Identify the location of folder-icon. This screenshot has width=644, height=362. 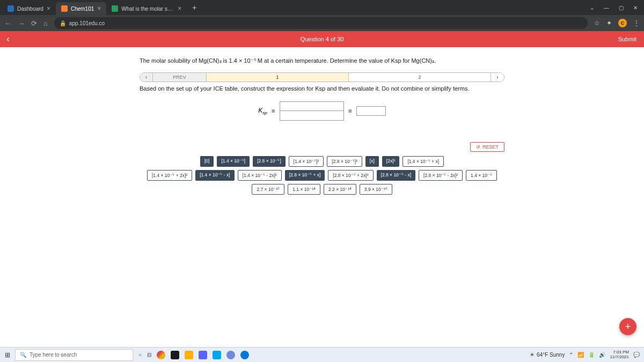
(189, 355).